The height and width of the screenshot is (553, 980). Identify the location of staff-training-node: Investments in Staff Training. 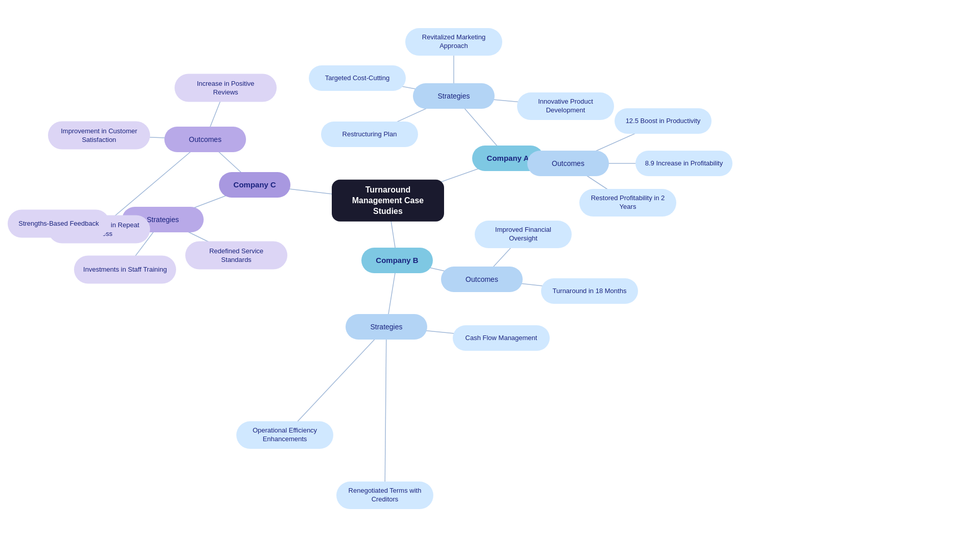
(125, 270).